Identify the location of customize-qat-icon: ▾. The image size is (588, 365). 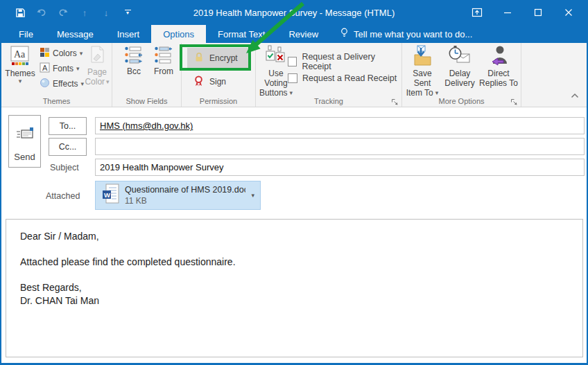
(128, 12).